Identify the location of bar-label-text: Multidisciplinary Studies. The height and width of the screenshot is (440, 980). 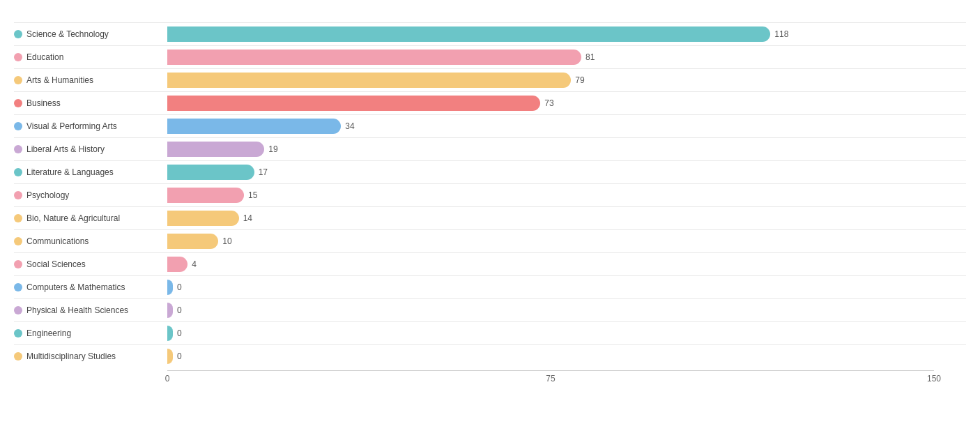
(71, 356).